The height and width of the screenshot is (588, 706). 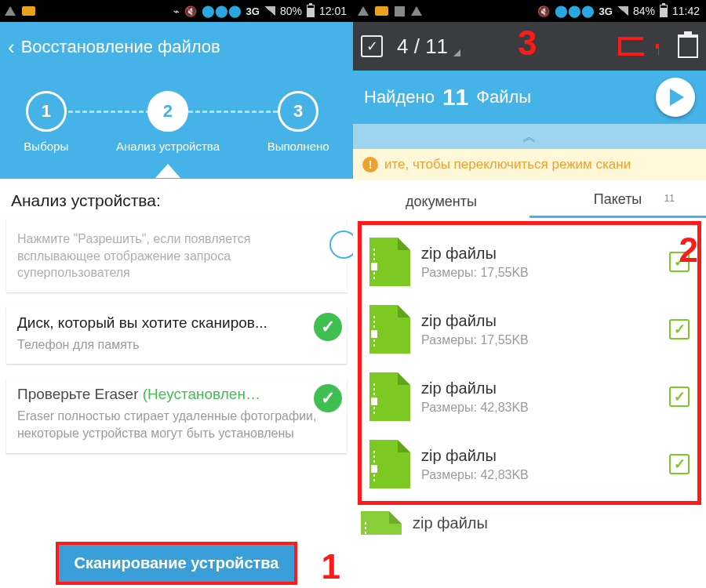 What do you see at coordinates (441, 205) in the screenshot?
I see `tab-documents: документы` at bounding box center [441, 205].